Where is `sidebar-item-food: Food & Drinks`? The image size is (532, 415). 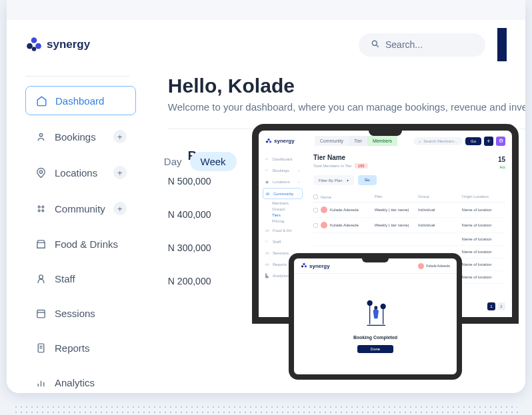
sidebar-item-food: Food & Drinks is located at coordinates (81, 244).